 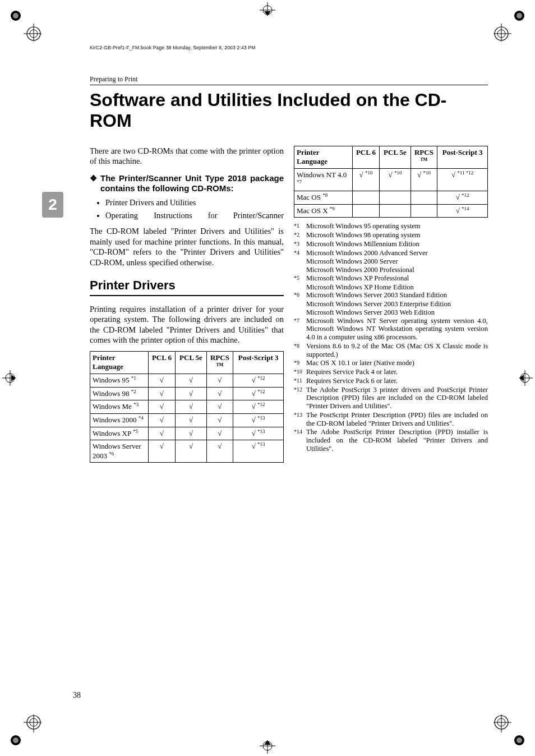 I want to click on table-row: Windows Server 2003 *6√√√√ *13, so click(x=187, y=451).